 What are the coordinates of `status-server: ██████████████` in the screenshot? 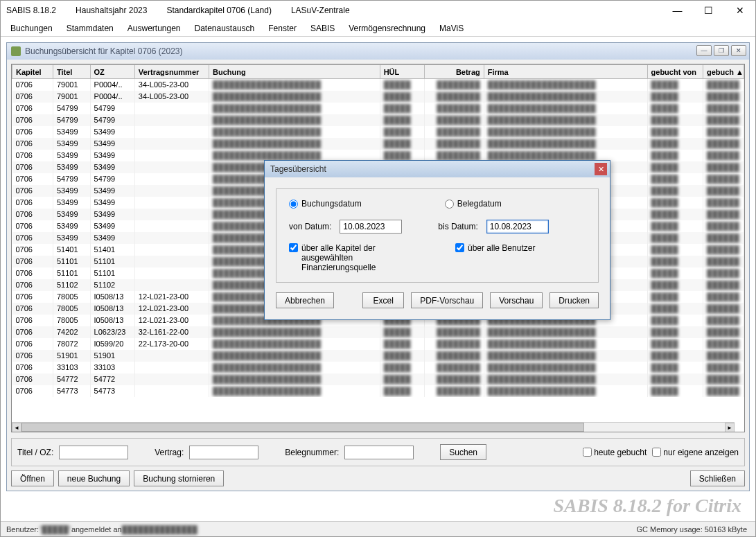 It's located at (159, 529).